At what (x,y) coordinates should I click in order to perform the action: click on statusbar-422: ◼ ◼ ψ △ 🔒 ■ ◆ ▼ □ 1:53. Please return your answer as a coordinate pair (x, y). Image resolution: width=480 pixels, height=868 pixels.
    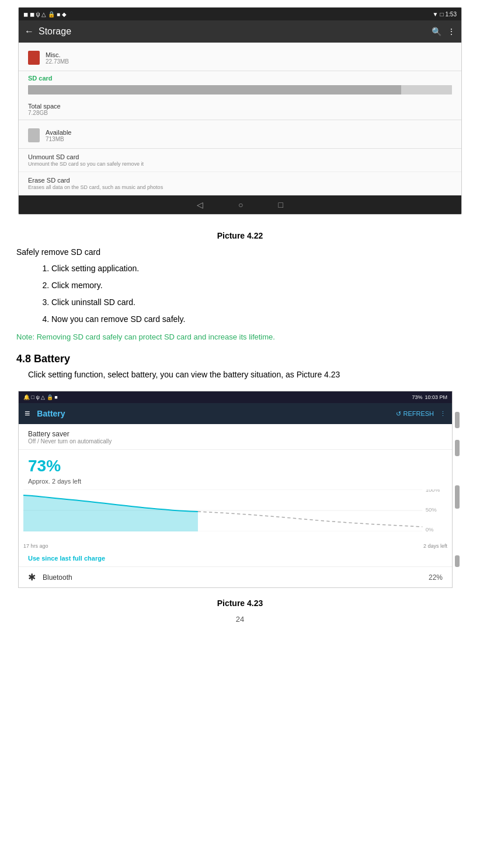
    Looking at the image, I should click on (240, 14).